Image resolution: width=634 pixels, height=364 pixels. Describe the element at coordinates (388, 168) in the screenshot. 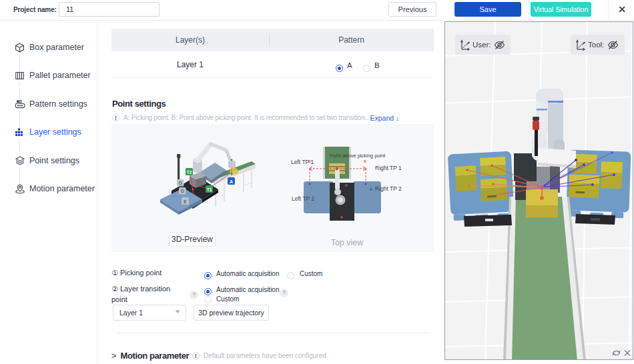

I see `svg-text: Right TP 1` at that location.